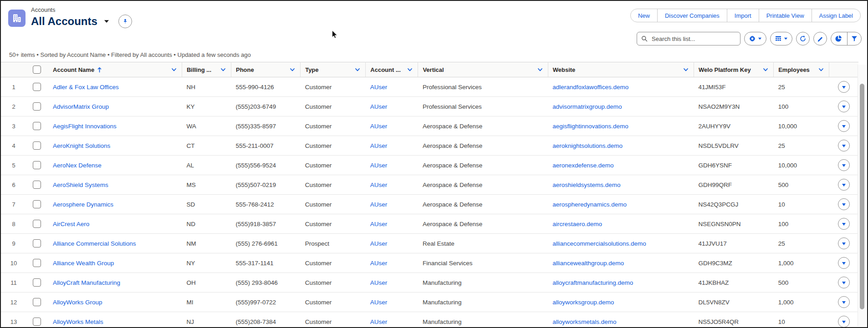  Describe the element at coordinates (77, 166) in the screenshot. I see `account-name-link: AeroNex Defense` at that location.